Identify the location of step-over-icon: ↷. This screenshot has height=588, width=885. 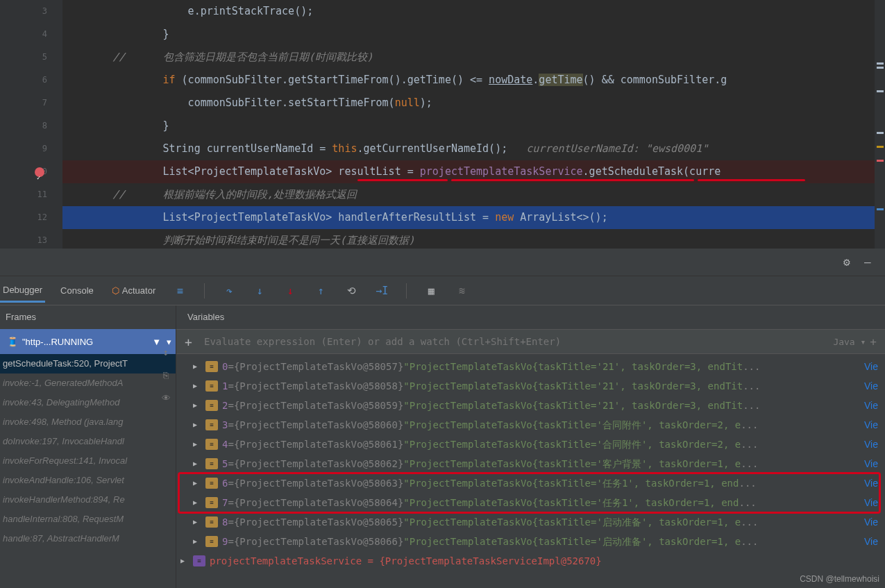
(229, 291).